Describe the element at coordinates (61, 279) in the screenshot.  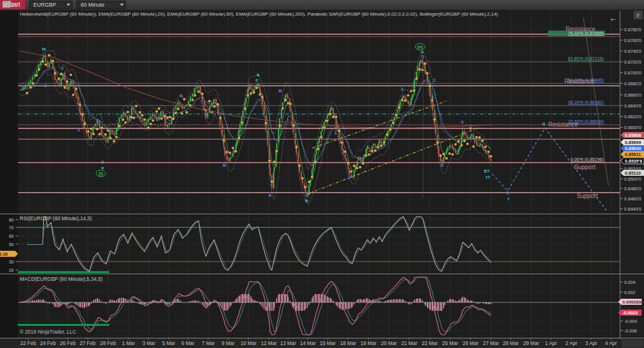
I see `macd-panel-label: MACD(EURGBP (60 Minute),5,34,5)` at that location.